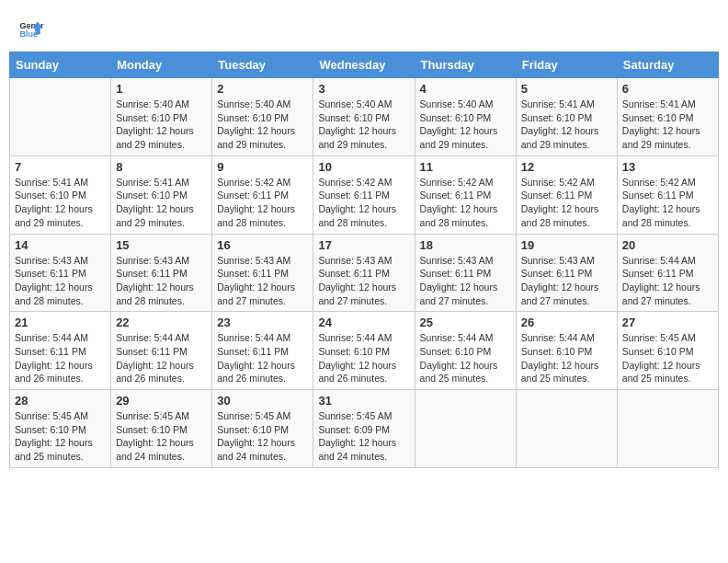 The height and width of the screenshot is (563, 728). I want to click on calendar-day-cell: 2Sunrise: 5:40 AM Sunset: 6:10 PM Daylig…, so click(263, 118).